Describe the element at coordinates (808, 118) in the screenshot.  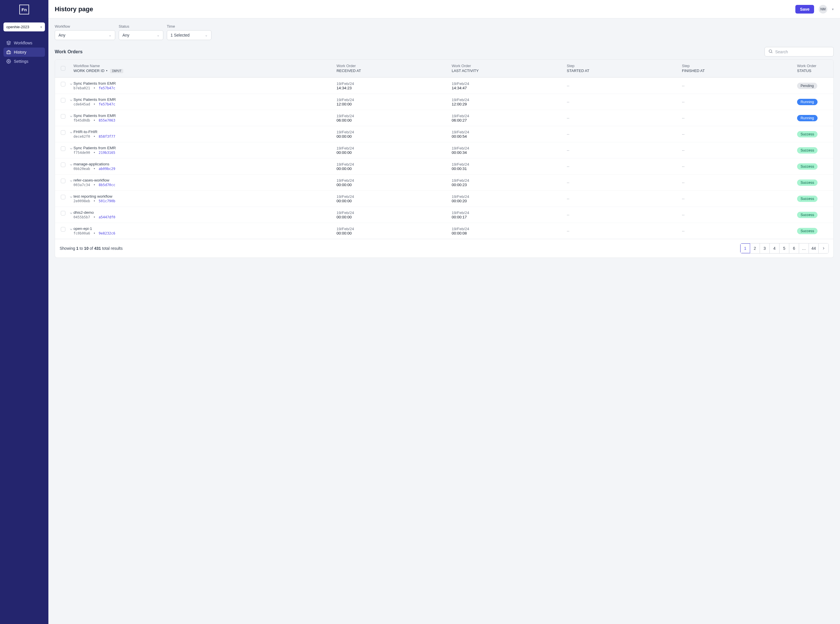
I see `status-badge: Running` at that location.